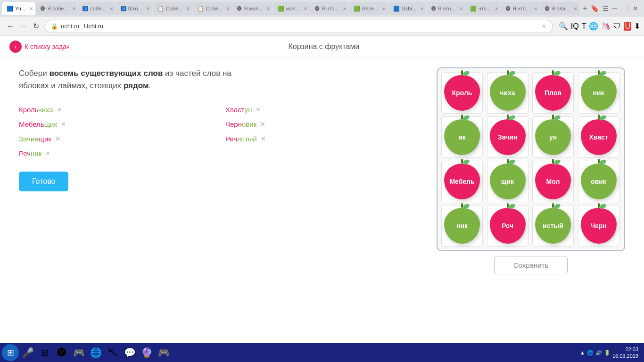  What do you see at coordinates (115, 139) in the screenshot?
I see `answer-zachinshchik: Зачинщик ✕` at bounding box center [115, 139].